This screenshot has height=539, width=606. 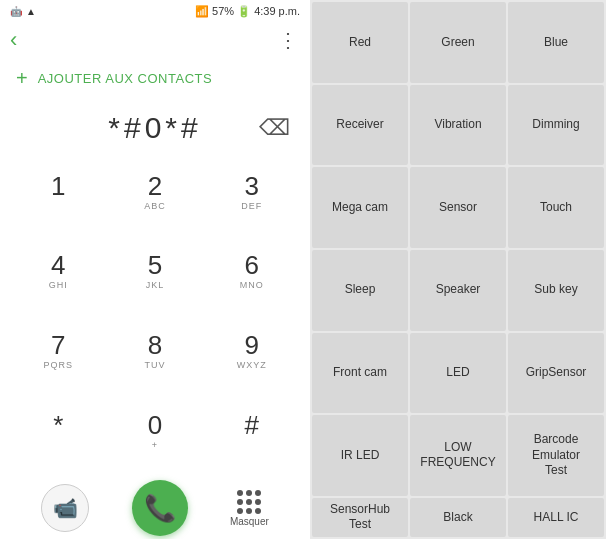 I want to click on test-button-front-cam: Front cam, so click(x=360, y=374).